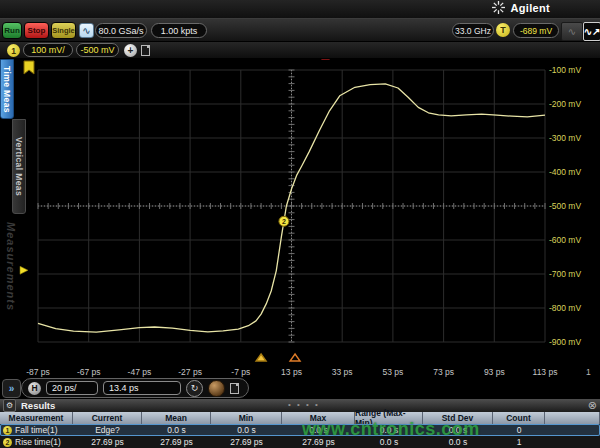  What do you see at coordinates (572, 32) in the screenshot?
I see `thumbnail-display-icon: ∿` at bounding box center [572, 32].